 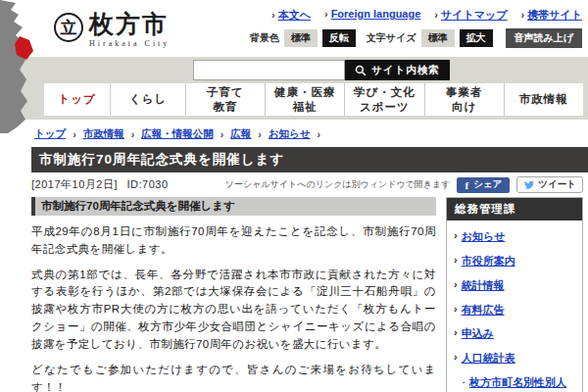 What do you see at coordinates (177, 134) in the screenshot?
I see `breadcrumb-link-public-relations-disclosure: 広報・情報公開` at bounding box center [177, 134].